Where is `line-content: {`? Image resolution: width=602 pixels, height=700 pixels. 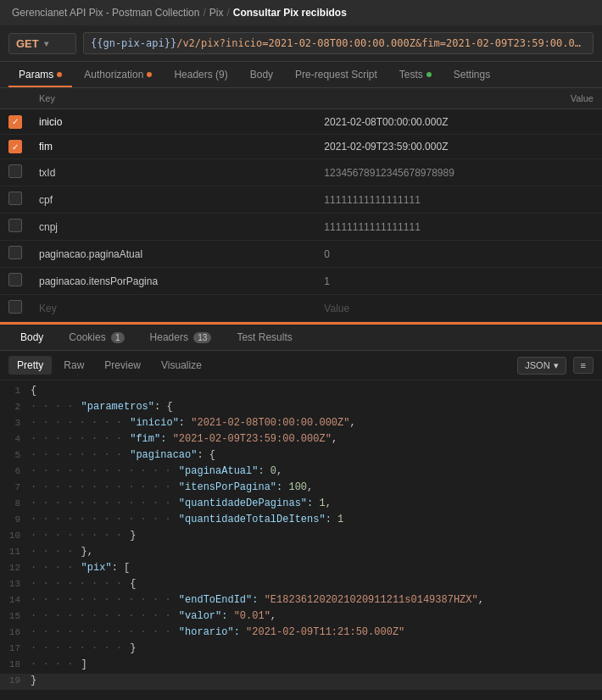 line-content: { is located at coordinates (316, 391).